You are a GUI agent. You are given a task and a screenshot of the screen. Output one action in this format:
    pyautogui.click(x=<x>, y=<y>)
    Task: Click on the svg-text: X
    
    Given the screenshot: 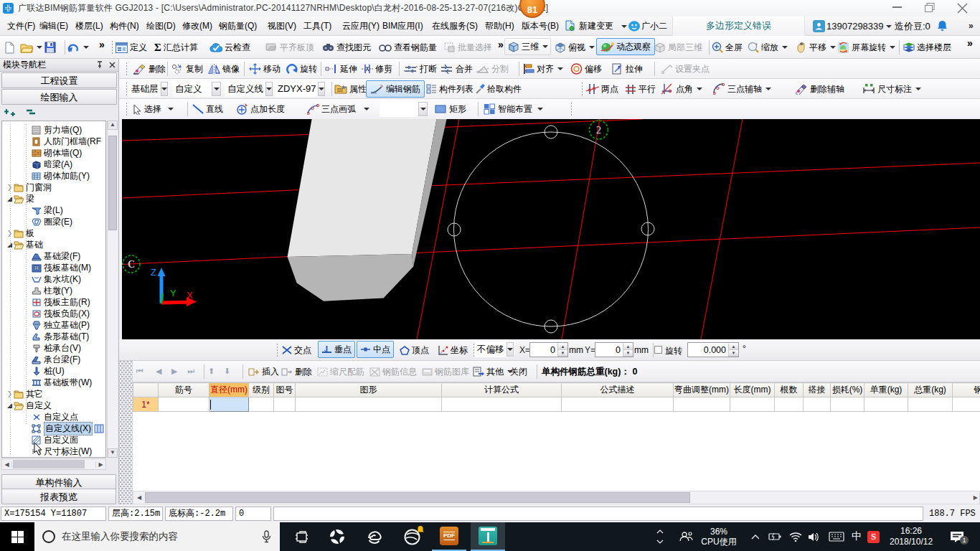 What is the action you would take?
    pyautogui.click(x=189, y=296)
    